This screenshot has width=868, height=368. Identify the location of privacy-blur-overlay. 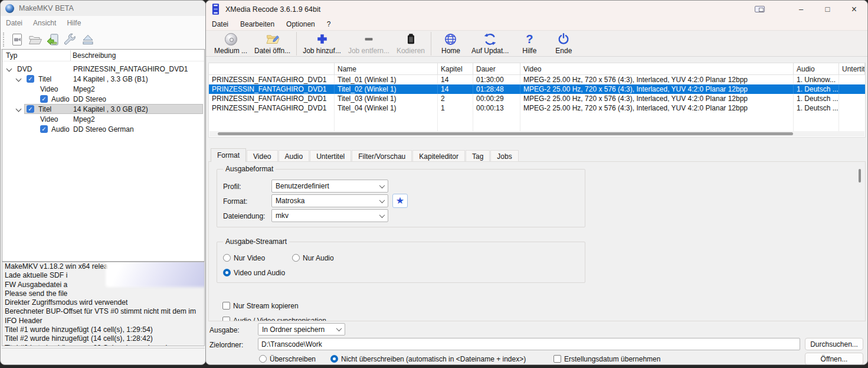
(155, 274).